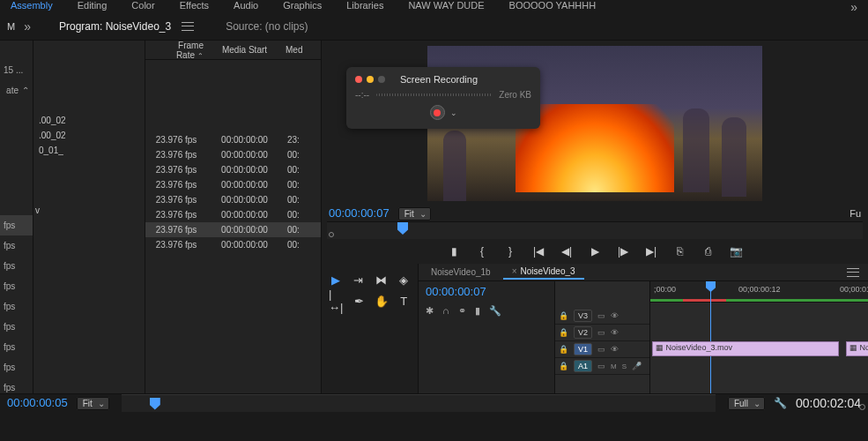  What do you see at coordinates (603, 349) in the screenshot?
I see `track-v1: 🔒 V1 ▭ 👁` at bounding box center [603, 349].